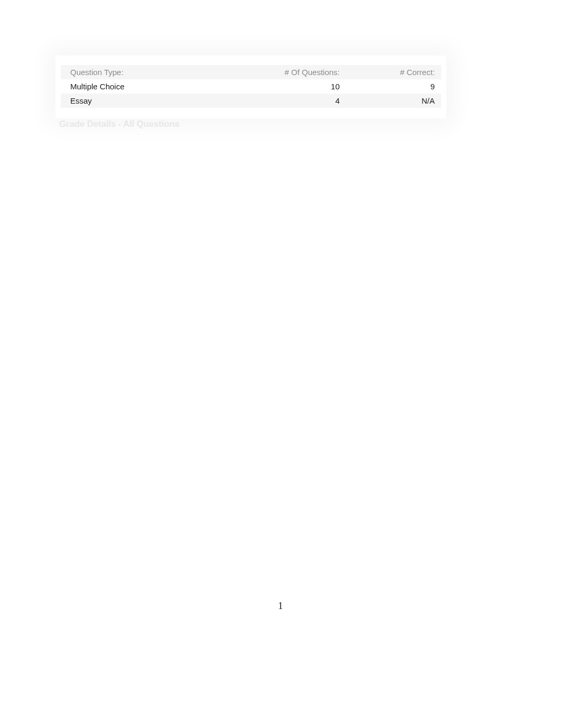  I want to click on cell-num-correct: 9, so click(387, 87).